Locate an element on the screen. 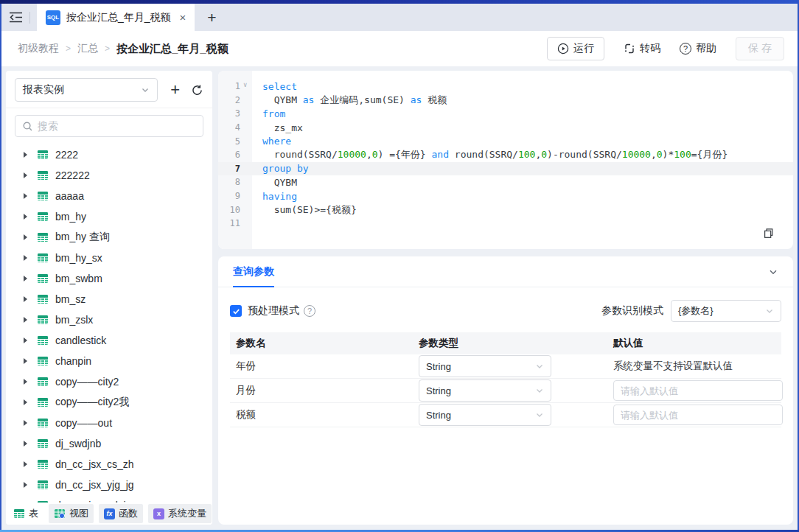 This screenshot has width=799, height=532. tree-item: chanpin is located at coordinates (109, 361).